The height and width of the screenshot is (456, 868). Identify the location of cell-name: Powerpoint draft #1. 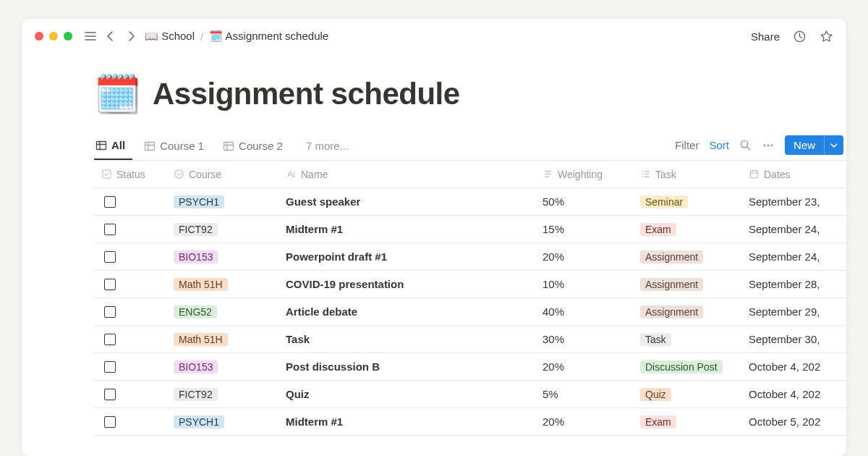
(407, 256).